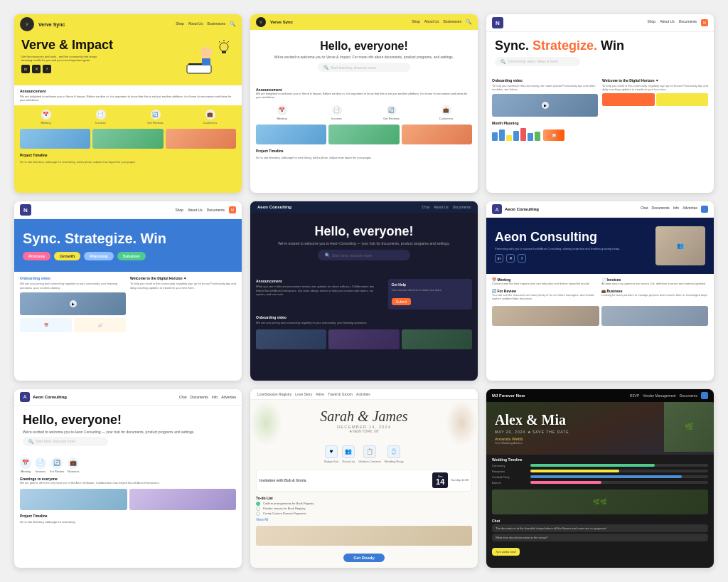  I want to click on search-placeholder-2: Start learning, discover more, so click(353, 68).